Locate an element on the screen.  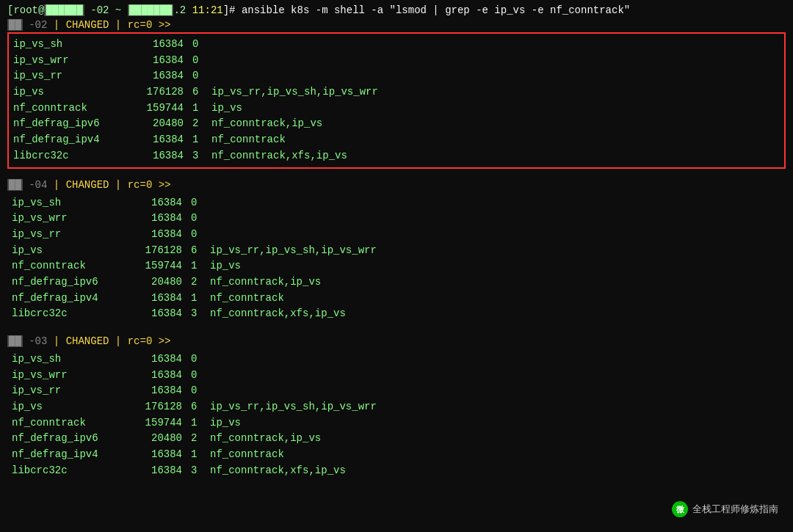
section-header-3: ██ -03 | CHANGED | rc=0 >> is located at coordinates (396, 341).